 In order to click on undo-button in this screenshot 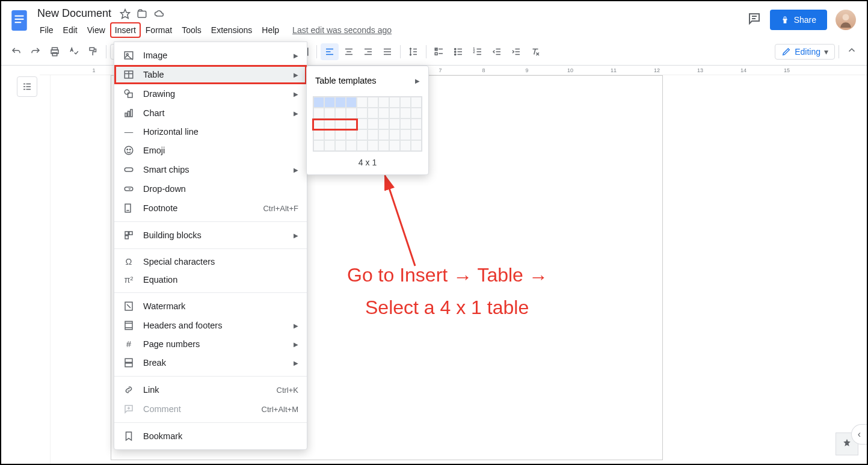, I will do `click(16, 52)`.